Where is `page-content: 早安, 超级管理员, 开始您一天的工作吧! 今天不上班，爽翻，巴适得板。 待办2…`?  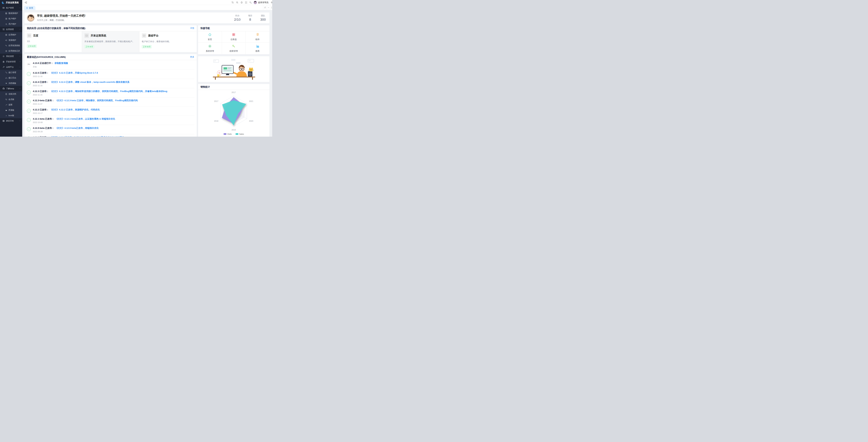
page-content: 早安, 超级管理员, 开始您一天的工作吧! 今天不上班，爽翻，巴适得板。 待办2… is located at coordinates (147, 73).